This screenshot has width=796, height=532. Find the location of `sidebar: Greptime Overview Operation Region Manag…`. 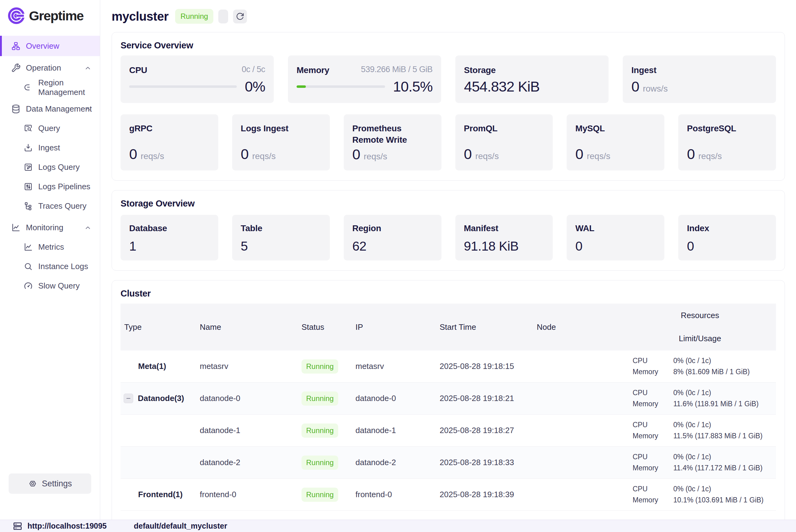

sidebar: Greptime Overview Operation Region Manag… is located at coordinates (50, 260).